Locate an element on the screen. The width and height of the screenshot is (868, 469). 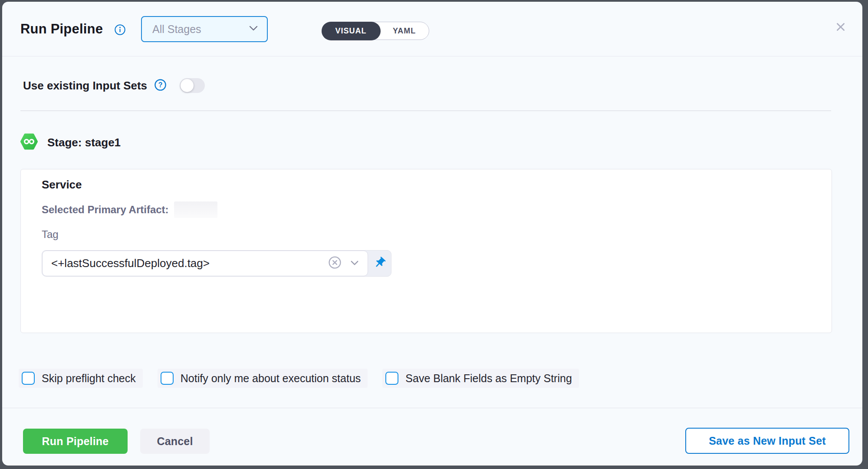
section-divider is located at coordinates (426, 111).